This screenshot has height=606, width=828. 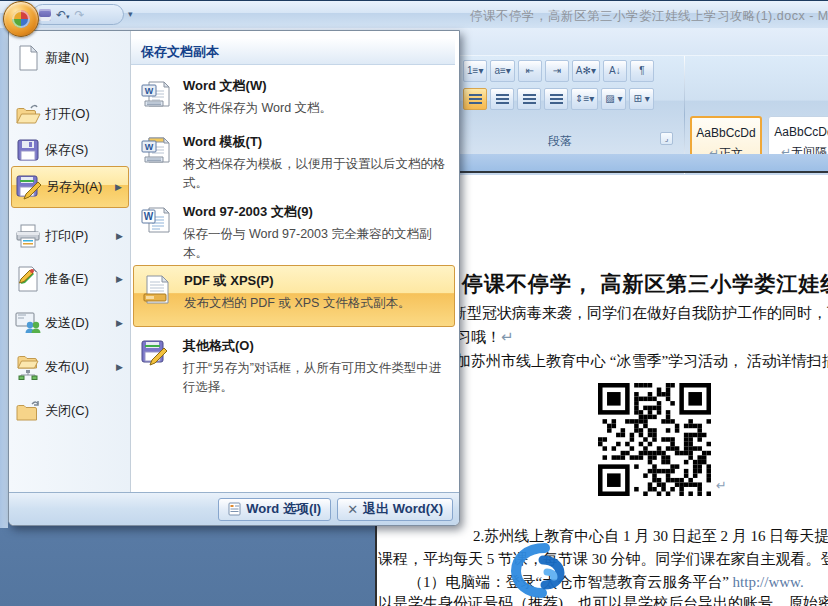 I want to click on increase-indent-button: ⇥, so click(x=557, y=71).